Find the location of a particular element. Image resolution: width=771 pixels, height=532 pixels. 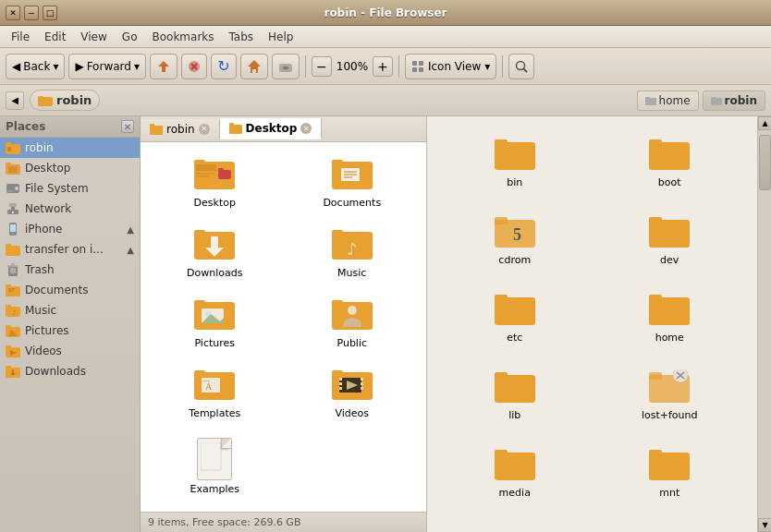

svg-text: A is located at coordinates (209, 386).